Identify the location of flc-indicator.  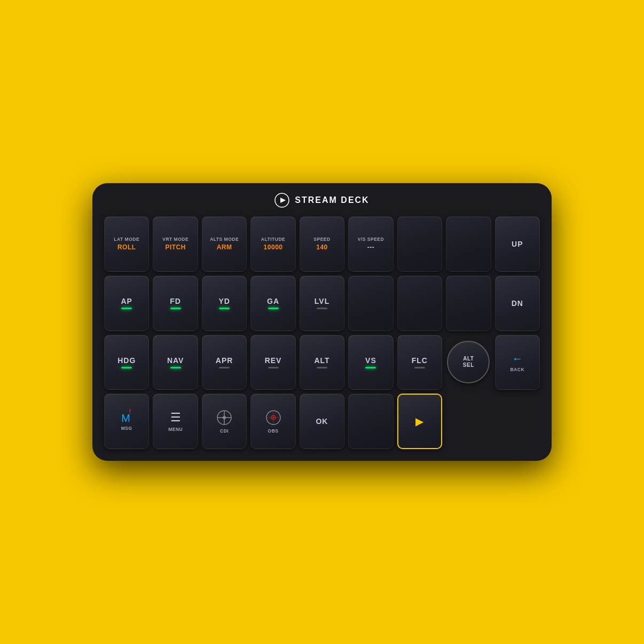
(420, 367).